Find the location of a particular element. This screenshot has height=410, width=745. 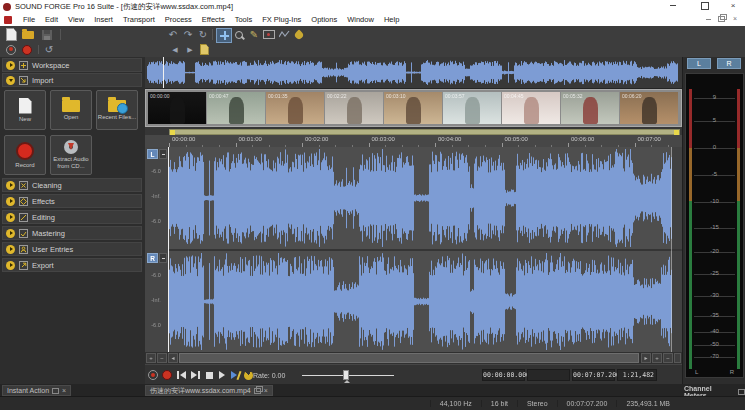

sidebar-section-editing: Editing is located at coordinates (72, 217).